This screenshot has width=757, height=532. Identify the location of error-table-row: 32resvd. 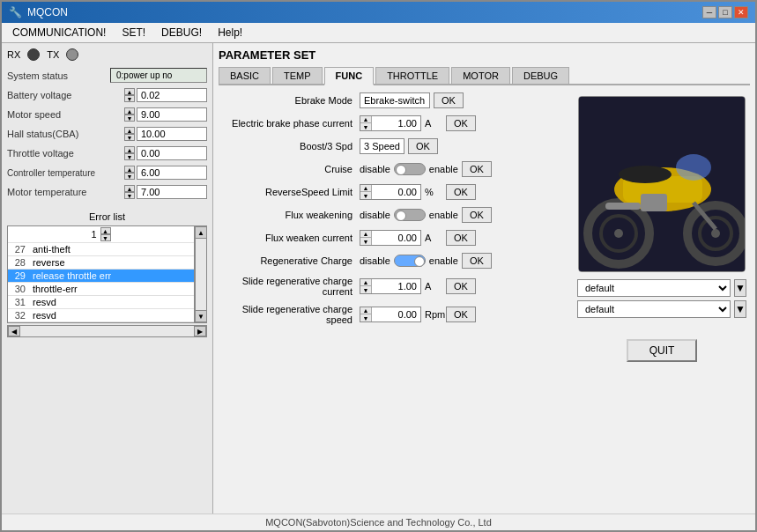
(100, 315).